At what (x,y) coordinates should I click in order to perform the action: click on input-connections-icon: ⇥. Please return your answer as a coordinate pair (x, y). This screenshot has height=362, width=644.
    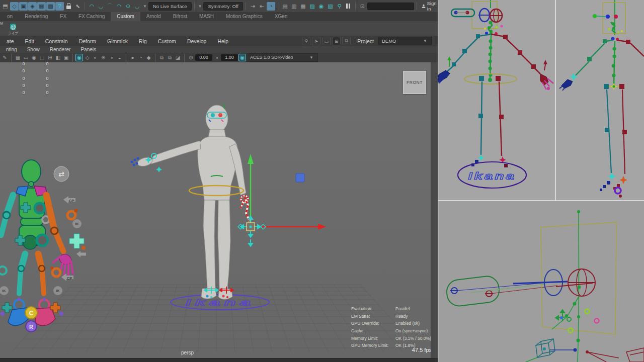
    Looking at the image, I should click on (253, 6).